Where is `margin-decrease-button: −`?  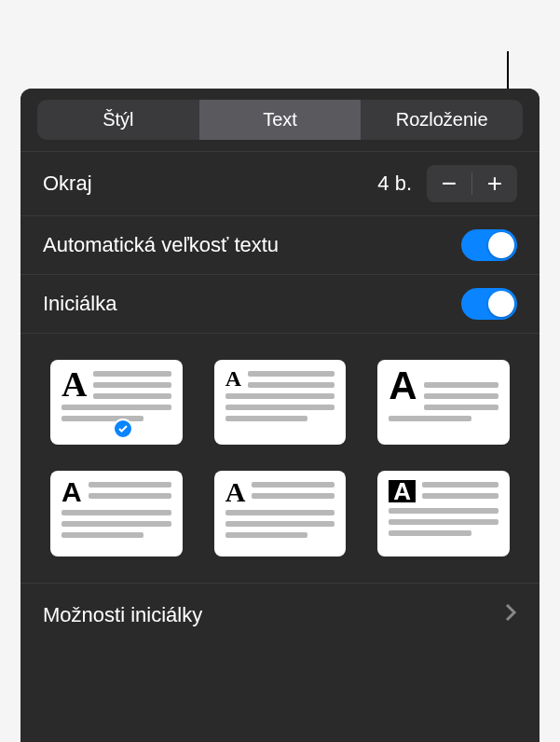 margin-decrease-button: − is located at coordinates (449, 184).